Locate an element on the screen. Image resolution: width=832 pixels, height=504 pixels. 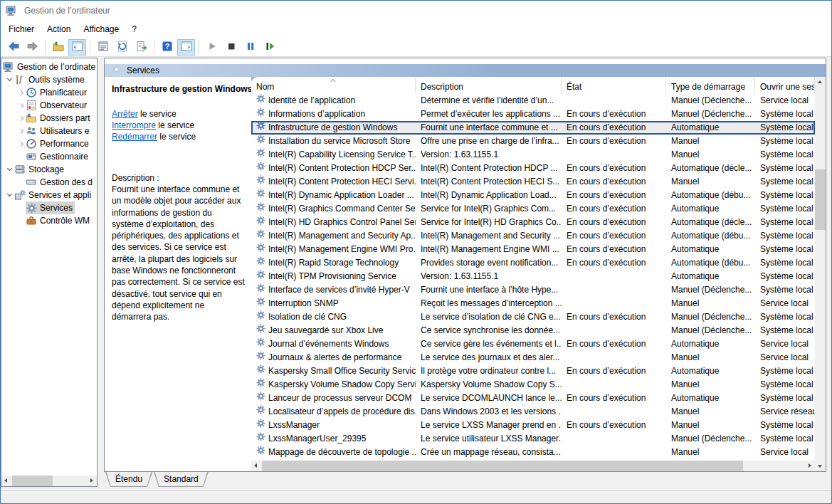
menu-item-action: Action is located at coordinates (58, 29).